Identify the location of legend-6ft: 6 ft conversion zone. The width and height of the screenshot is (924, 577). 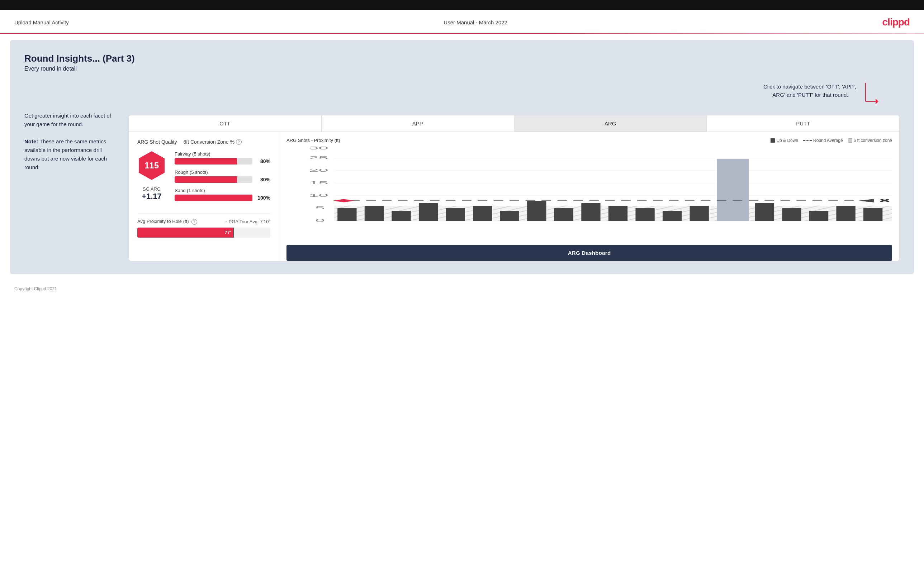
(870, 140).